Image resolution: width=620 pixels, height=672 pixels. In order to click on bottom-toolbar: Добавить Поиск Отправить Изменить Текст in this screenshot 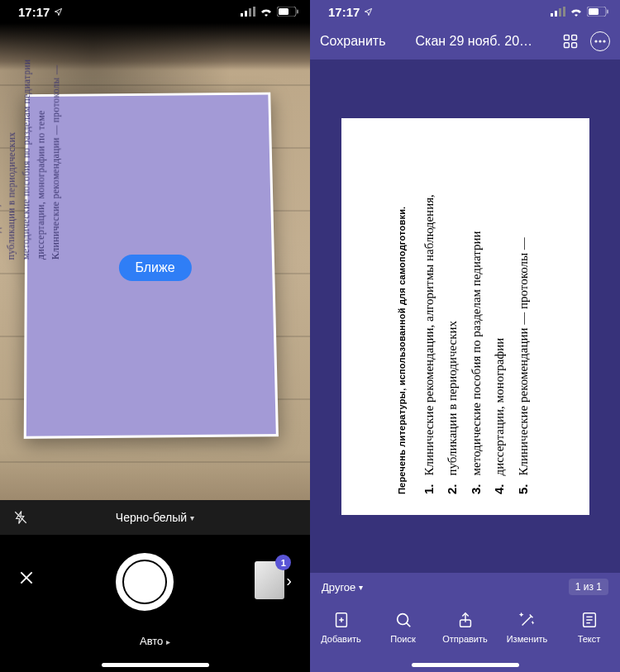, I will do `click(465, 636)`.